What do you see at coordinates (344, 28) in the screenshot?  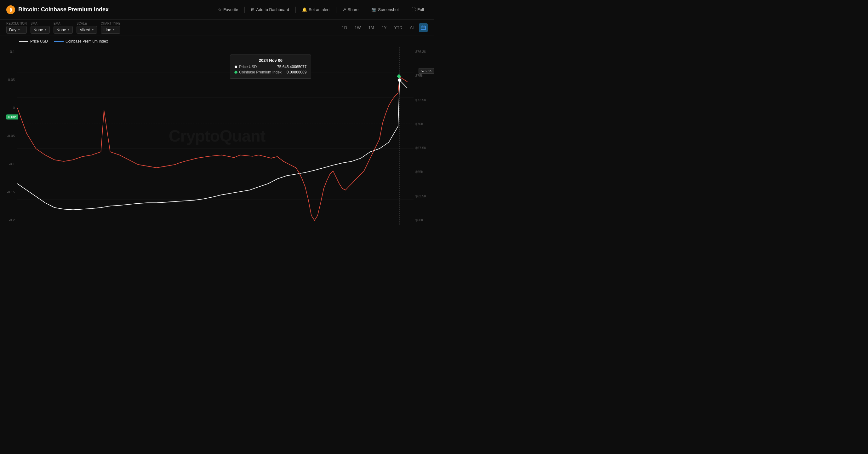 I see `time-1d-button: 1D` at bounding box center [344, 28].